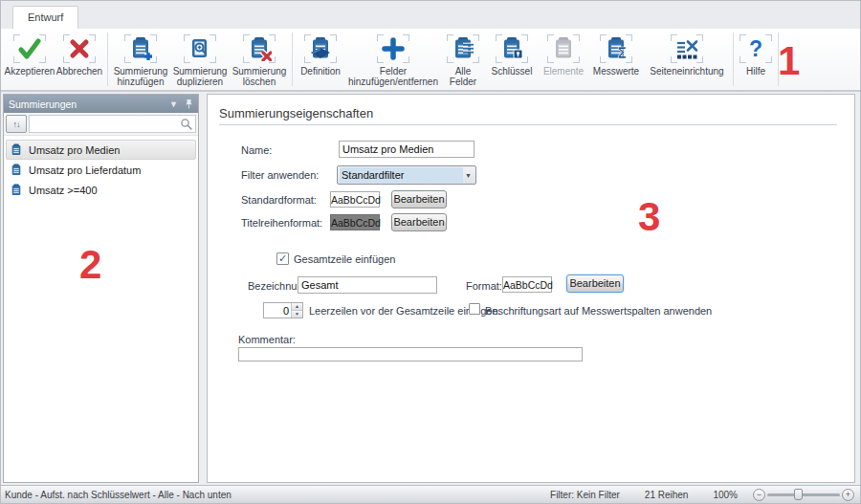 The height and width of the screenshot is (504, 861). I want to click on summation-duplicate-icon, so click(200, 49).